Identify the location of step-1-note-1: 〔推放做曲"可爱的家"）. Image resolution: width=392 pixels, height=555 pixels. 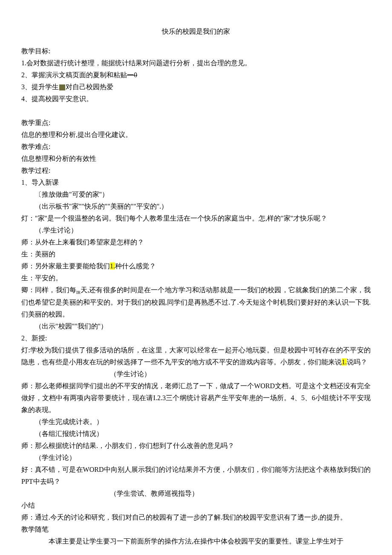
(196, 195).